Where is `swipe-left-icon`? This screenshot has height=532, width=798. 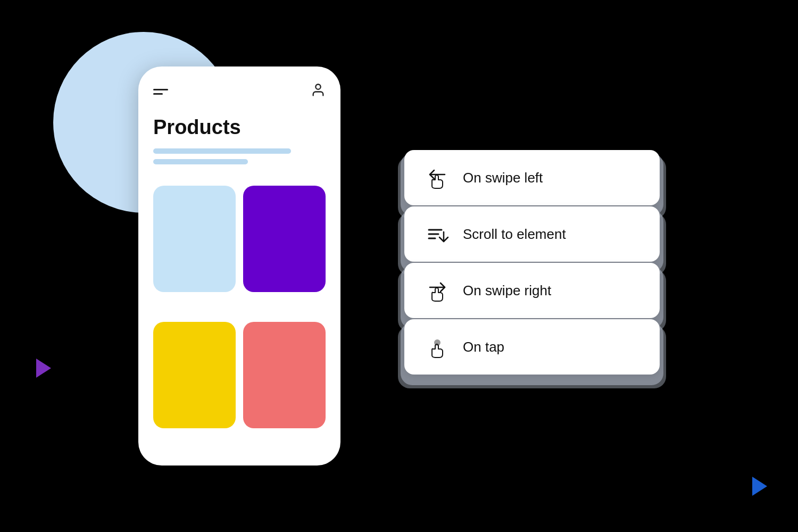 swipe-left-icon is located at coordinates (437, 178).